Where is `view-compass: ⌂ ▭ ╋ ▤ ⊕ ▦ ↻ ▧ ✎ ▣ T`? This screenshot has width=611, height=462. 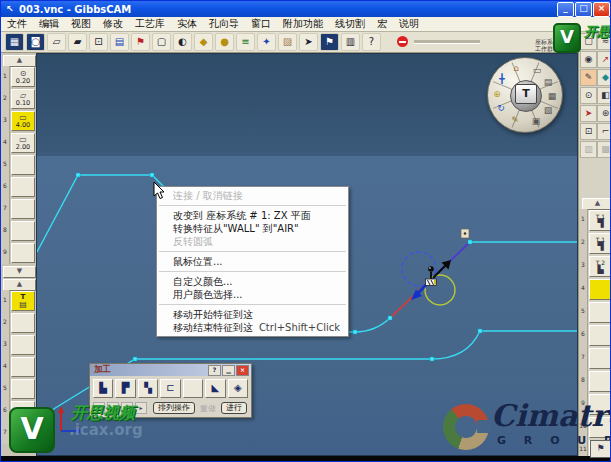 view-compass: ⌂ ▭ ╋ ▤ ⊕ ▦ ↻ ▧ ✎ ▣ T is located at coordinates (525, 95).